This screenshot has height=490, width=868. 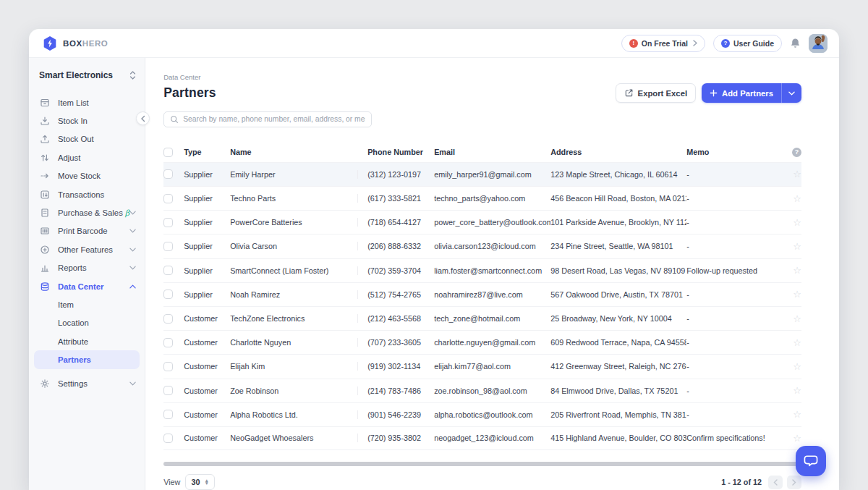 What do you see at coordinates (775, 482) in the screenshot?
I see `prev-page-button` at bounding box center [775, 482].